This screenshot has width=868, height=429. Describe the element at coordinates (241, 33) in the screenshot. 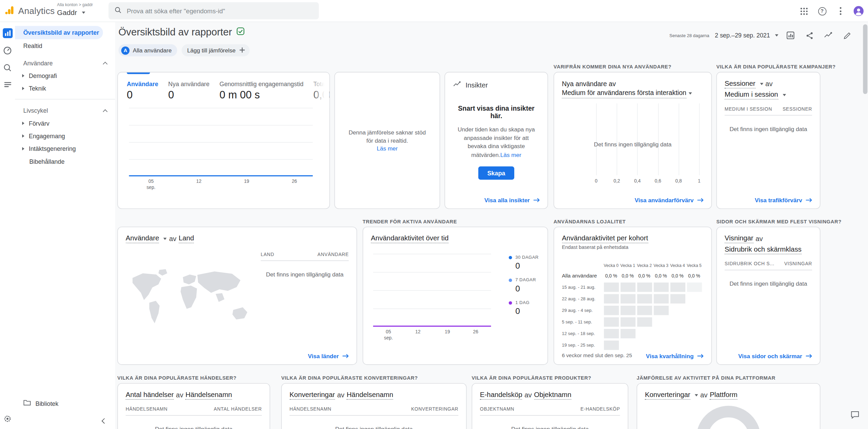

I see `data-quality-icon` at that location.